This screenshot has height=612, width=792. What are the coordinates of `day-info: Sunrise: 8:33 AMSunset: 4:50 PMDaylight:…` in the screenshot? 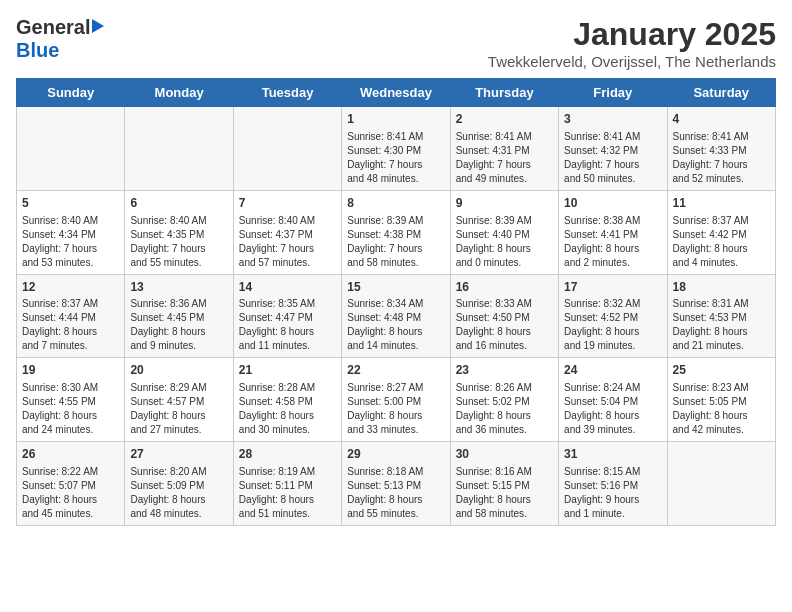 It's located at (504, 325).